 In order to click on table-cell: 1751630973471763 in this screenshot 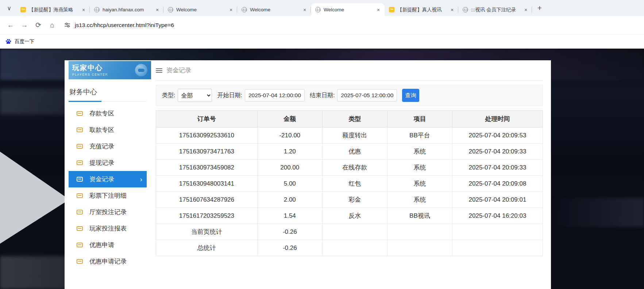, I will do `click(207, 152)`.